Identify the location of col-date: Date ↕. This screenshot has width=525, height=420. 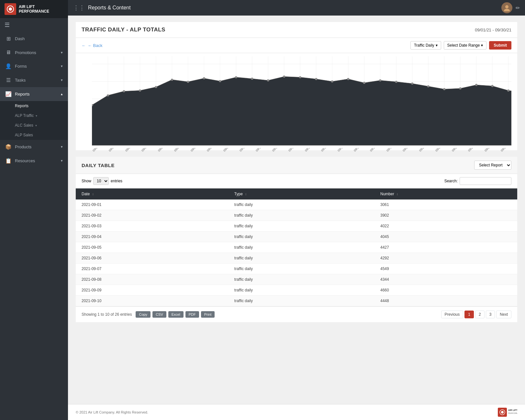
(152, 194).